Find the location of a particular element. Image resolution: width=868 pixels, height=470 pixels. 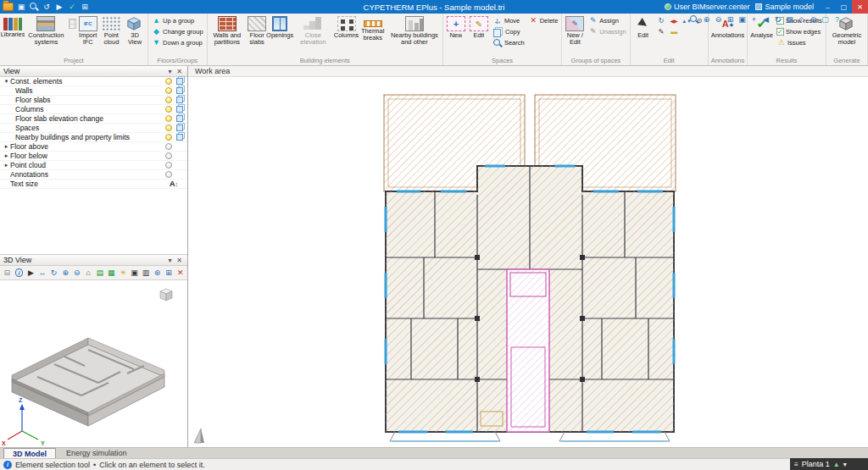

snapshot-icon is located at coordinates (134, 273).